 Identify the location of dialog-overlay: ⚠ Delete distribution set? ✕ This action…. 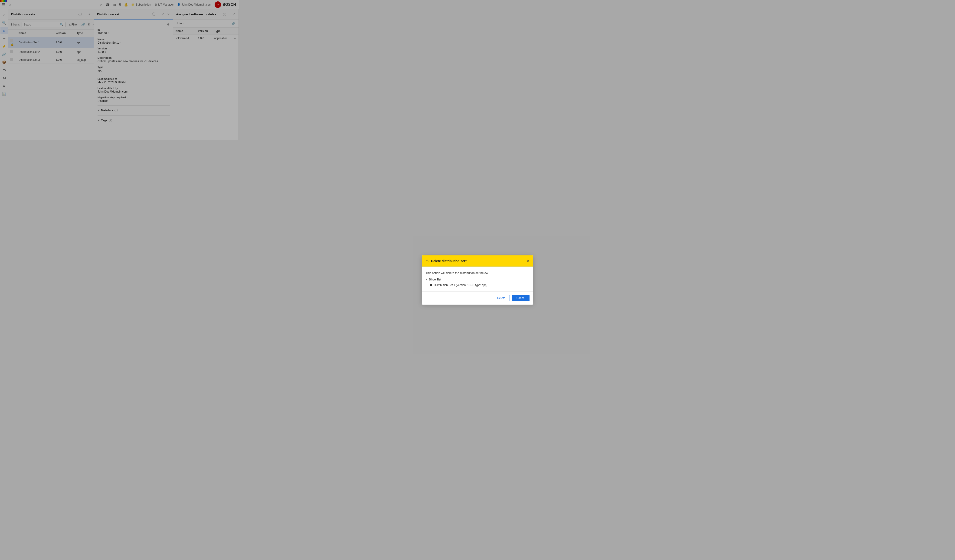
(119, 70).